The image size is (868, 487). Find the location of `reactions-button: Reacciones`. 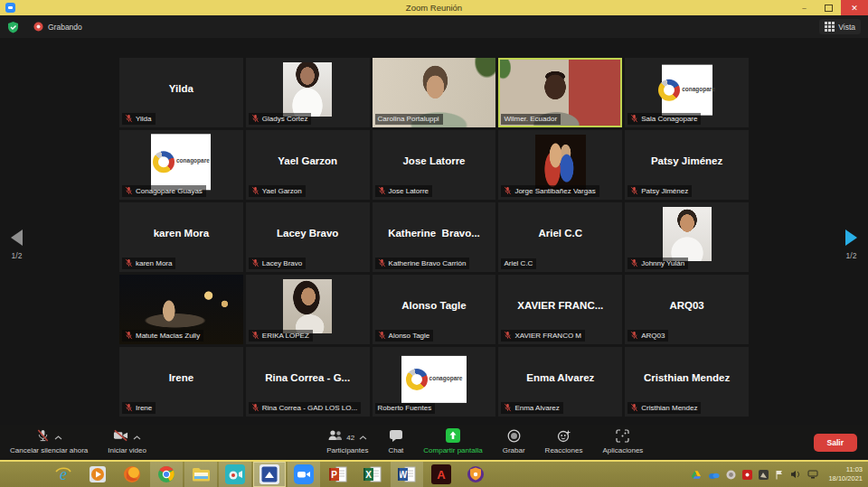

reactions-button: Reacciones is located at coordinates (564, 443).